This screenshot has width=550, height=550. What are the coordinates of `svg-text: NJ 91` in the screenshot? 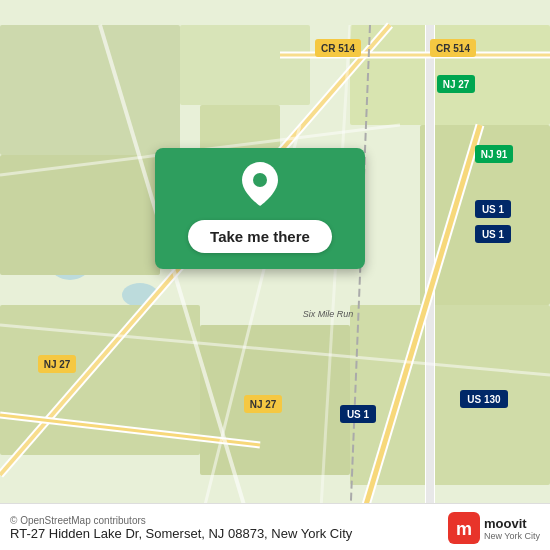 It's located at (494, 154).